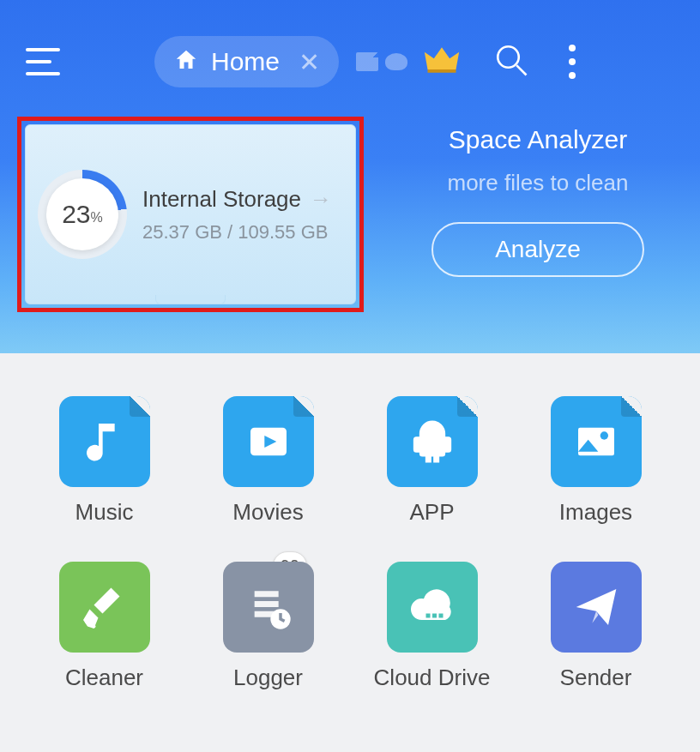  What do you see at coordinates (190, 214) in the screenshot?
I see `internal-storage-card: 23 % Internal Storage → 25.37 GB / 109.5…` at bounding box center [190, 214].